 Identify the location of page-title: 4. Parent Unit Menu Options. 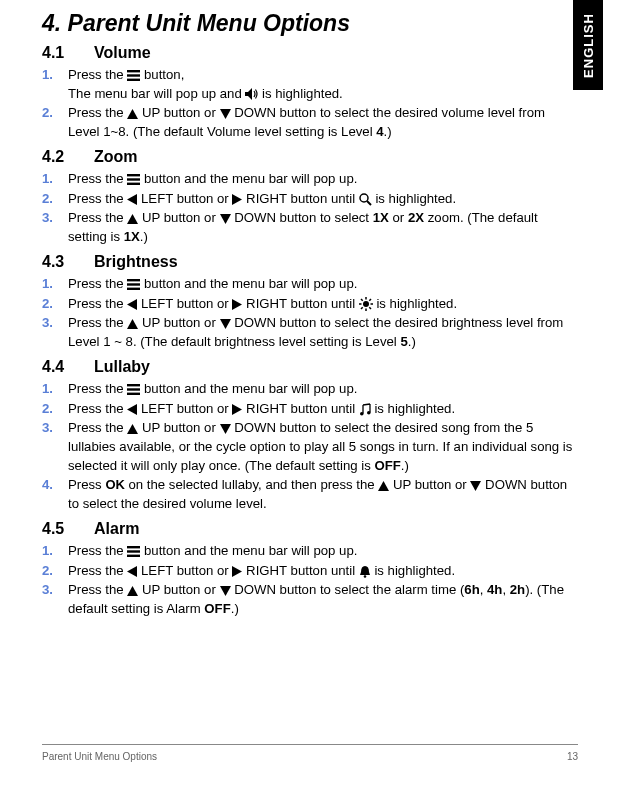
(310, 24).